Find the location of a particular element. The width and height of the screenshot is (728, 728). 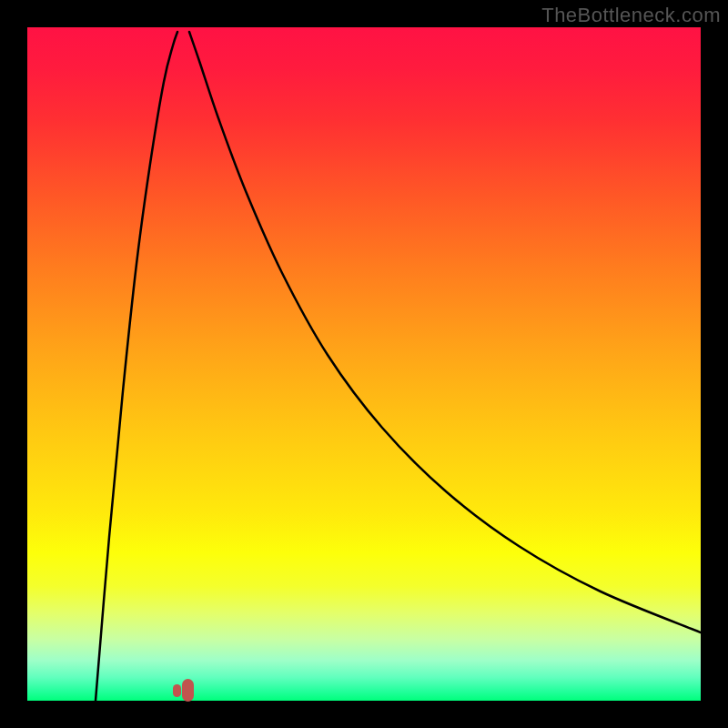

optimum-marker-dot is located at coordinates (177, 691).